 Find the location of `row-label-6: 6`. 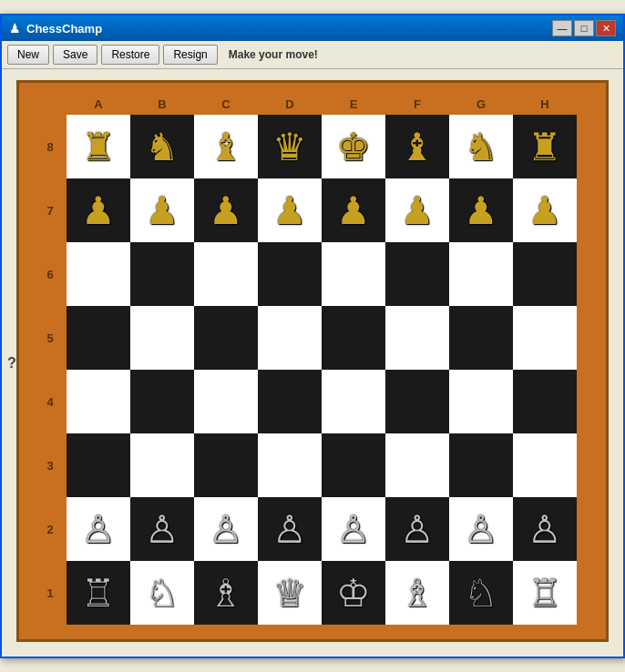

row-label-6: 6 is located at coordinates (50, 275).